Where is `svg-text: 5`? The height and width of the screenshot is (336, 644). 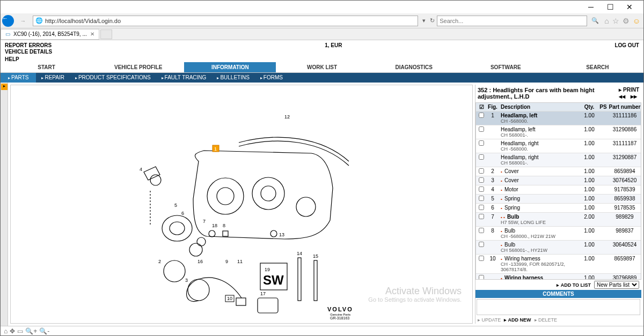 svg-text: 5 is located at coordinates (176, 205).